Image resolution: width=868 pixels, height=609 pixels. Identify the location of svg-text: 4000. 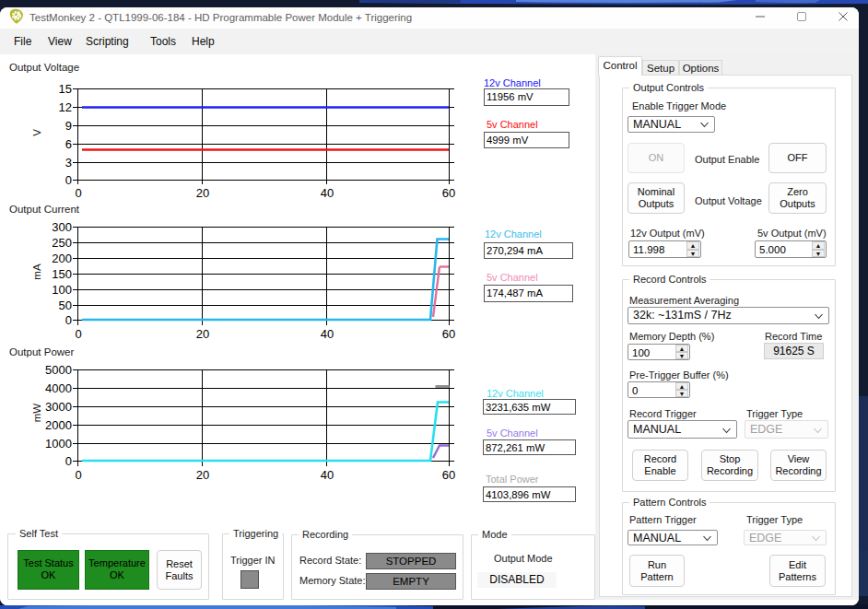
(59, 389).